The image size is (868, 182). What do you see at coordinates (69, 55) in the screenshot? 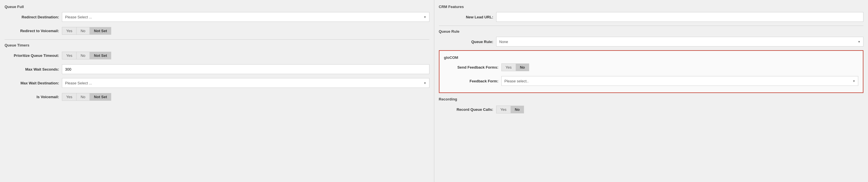
I see `prioritize-yes-btn: Yes` at bounding box center [69, 55].